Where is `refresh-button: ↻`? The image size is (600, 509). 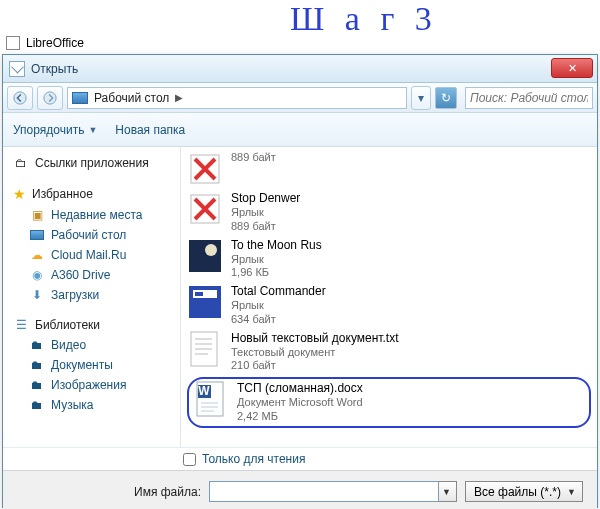 refresh-button: ↻ is located at coordinates (446, 98).